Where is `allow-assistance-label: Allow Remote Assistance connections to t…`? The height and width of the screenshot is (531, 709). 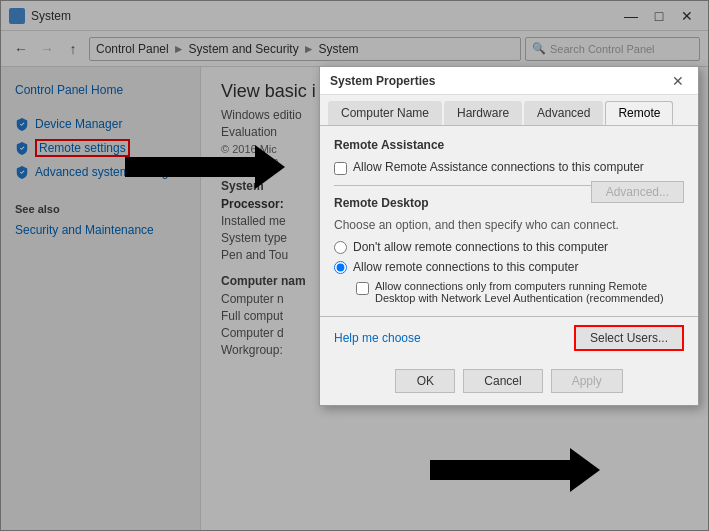
allow-assistance-label: Allow Remote Assistance connections to t… is located at coordinates (498, 167).